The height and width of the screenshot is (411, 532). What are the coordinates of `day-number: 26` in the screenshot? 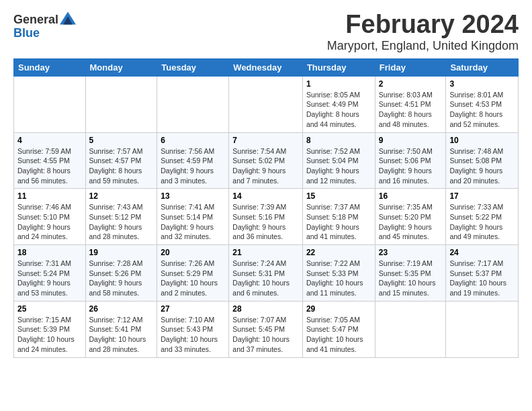 It's located at (122, 309).